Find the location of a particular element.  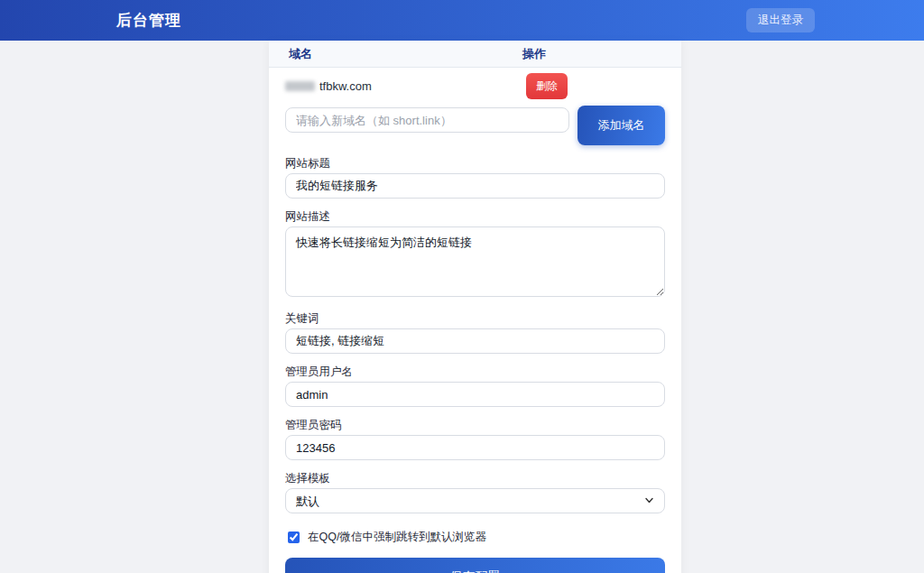

domain-column-header: 域名 is located at coordinates (406, 54).